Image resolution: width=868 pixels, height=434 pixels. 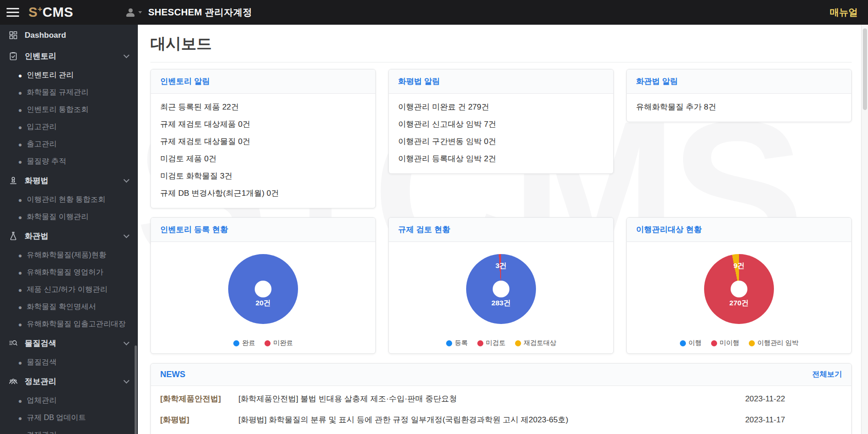 I want to click on sidebar-item-dashboard: Dashboard, so click(x=69, y=35).